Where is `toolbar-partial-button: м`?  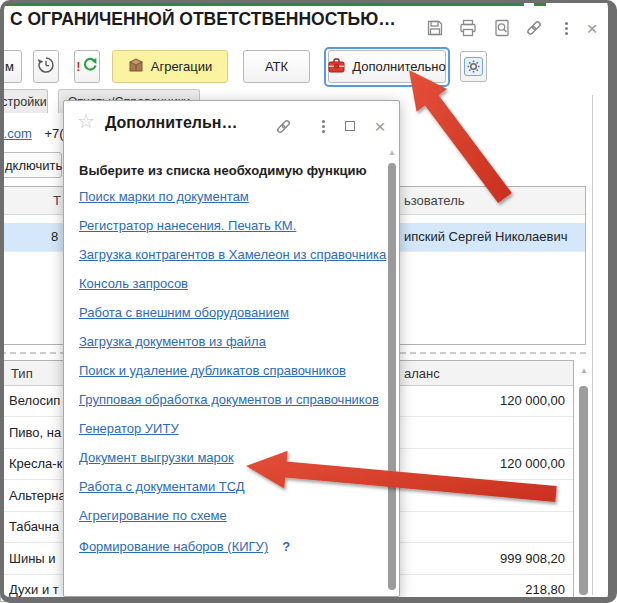 toolbar-partial-button: м is located at coordinates (11, 66).